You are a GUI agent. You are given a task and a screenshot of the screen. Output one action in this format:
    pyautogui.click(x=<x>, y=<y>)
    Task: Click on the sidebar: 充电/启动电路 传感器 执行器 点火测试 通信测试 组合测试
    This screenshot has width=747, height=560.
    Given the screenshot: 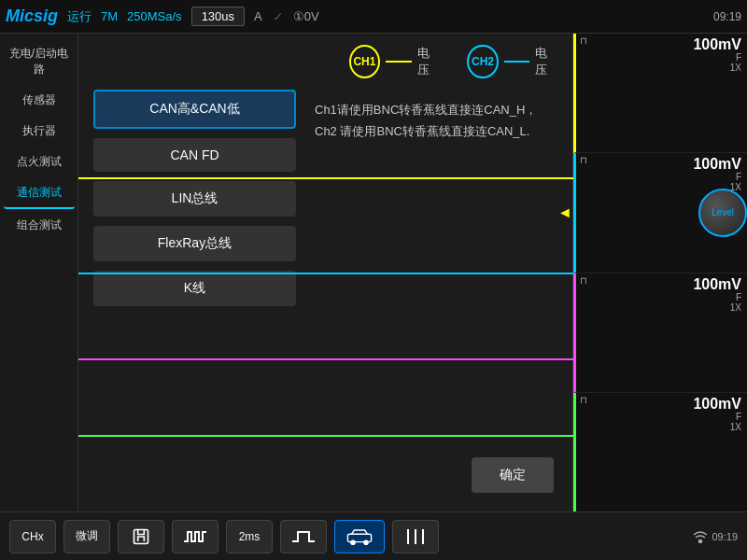 What is the action you would take?
    pyautogui.click(x=39, y=273)
    